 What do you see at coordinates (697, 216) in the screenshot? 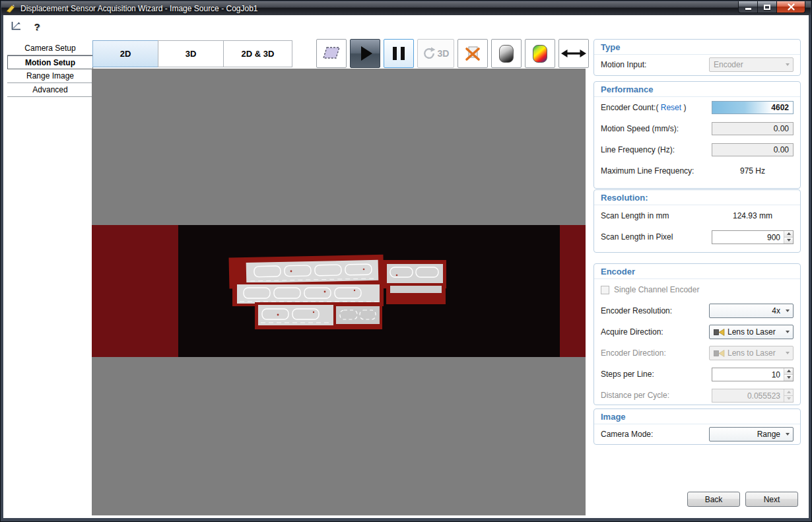
I see `scan-length-mm-row: Scan Length in mm 124.93 mm` at bounding box center [697, 216].